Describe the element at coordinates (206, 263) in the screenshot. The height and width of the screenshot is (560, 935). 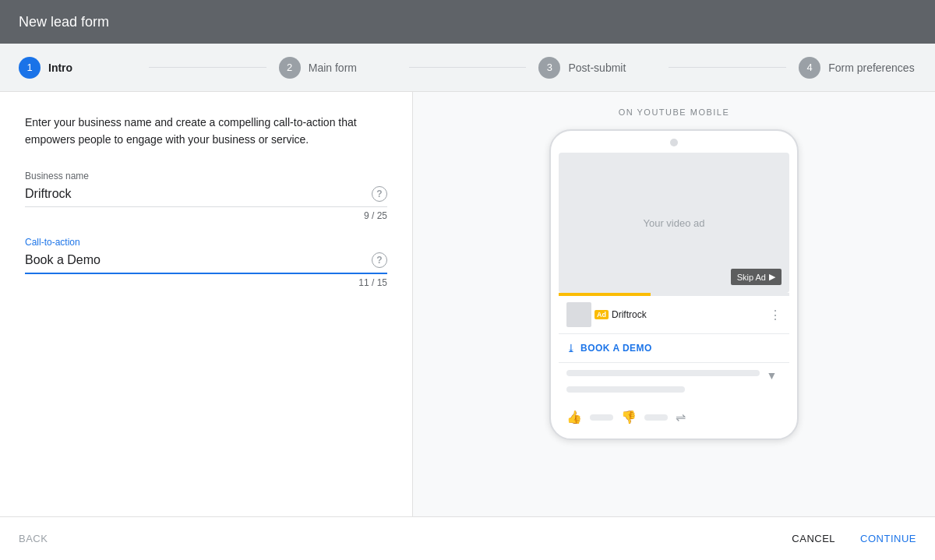
I see `cta-input-row: Book a Demo ?` at that location.